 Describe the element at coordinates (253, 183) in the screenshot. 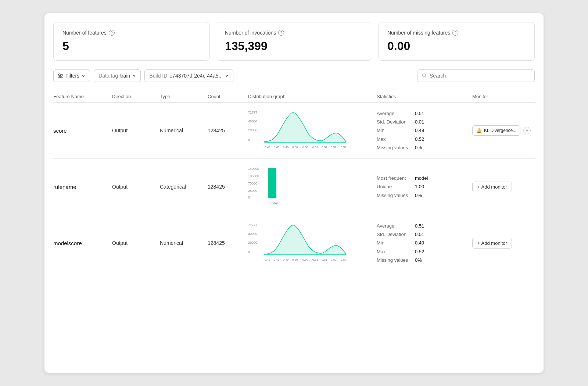

I see `svg-text: 70000` at that location.